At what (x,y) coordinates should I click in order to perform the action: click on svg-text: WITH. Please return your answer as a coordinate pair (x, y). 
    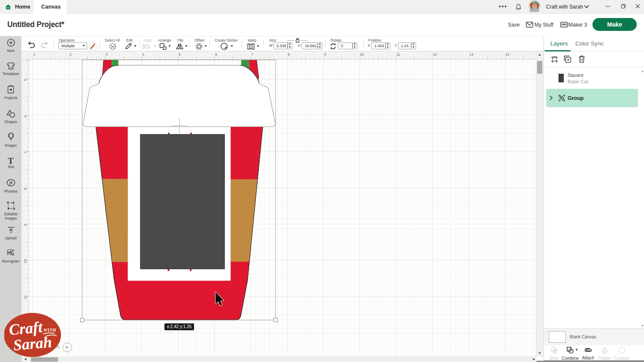
    Looking at the image, I should click on (50, 330).